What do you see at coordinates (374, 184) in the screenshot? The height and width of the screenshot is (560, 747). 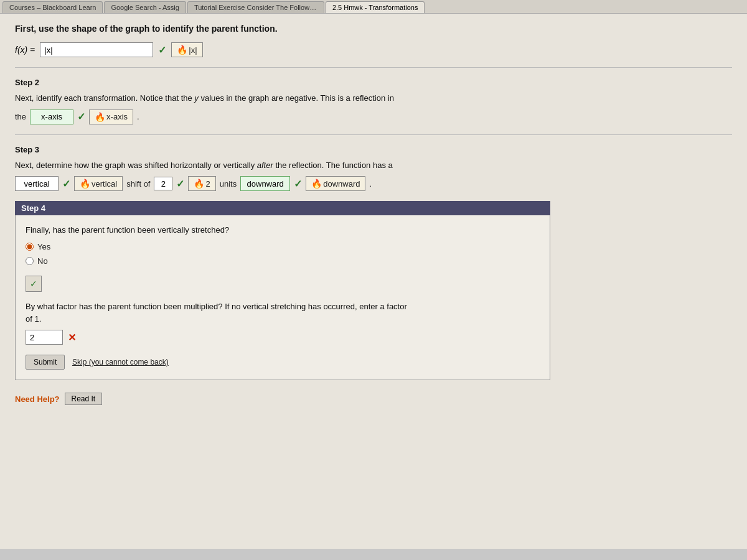 I see `step3-row: ✓ 🔥 vertical shift of ✓ 🔥 2 units ✓ 🔥 do…` at bounding box center [374, 184].